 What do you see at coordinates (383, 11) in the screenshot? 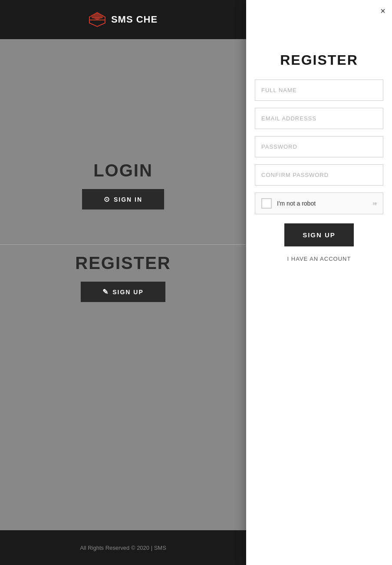
I see `modal-close-button: ×` at bounding box center [383, 11].